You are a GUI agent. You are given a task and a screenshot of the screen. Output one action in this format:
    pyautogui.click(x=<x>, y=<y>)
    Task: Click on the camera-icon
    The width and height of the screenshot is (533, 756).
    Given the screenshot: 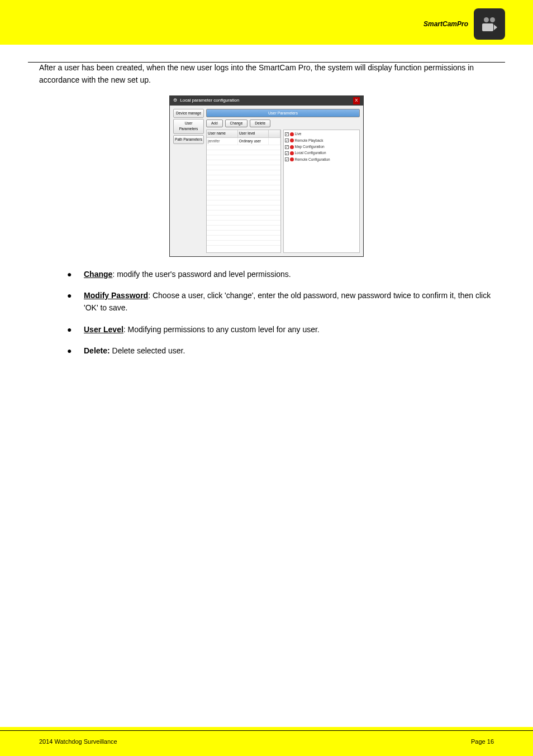 What is the action you would take?
    pyautogui.click(x=489, y=24)
    